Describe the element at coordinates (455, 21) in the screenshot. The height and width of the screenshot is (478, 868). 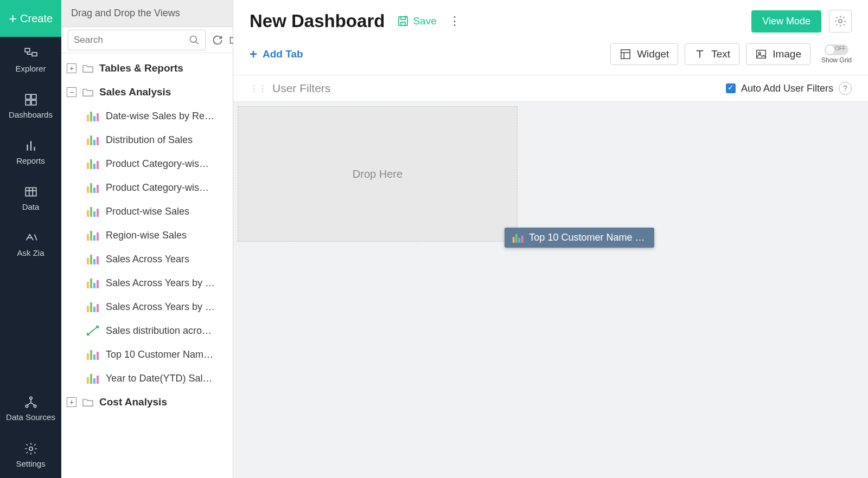
I see `more-menu-button: ⋮` at that location.